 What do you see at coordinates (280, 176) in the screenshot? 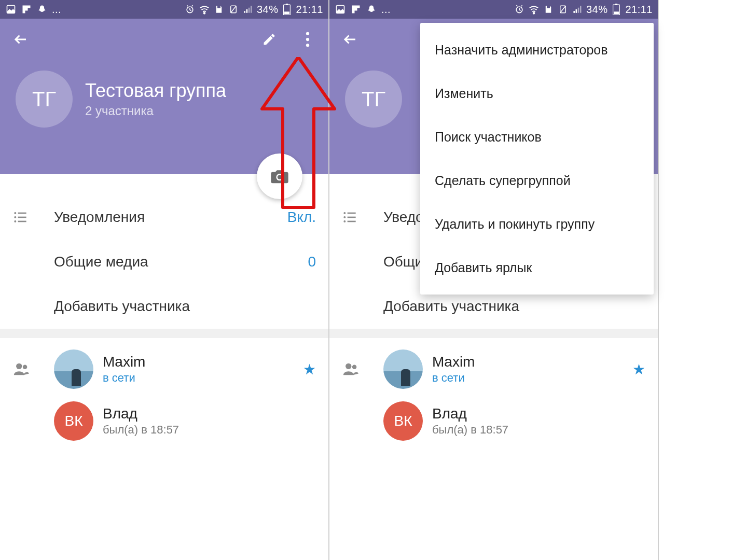
I see `camera-fab` at bounding box center [280, 176].